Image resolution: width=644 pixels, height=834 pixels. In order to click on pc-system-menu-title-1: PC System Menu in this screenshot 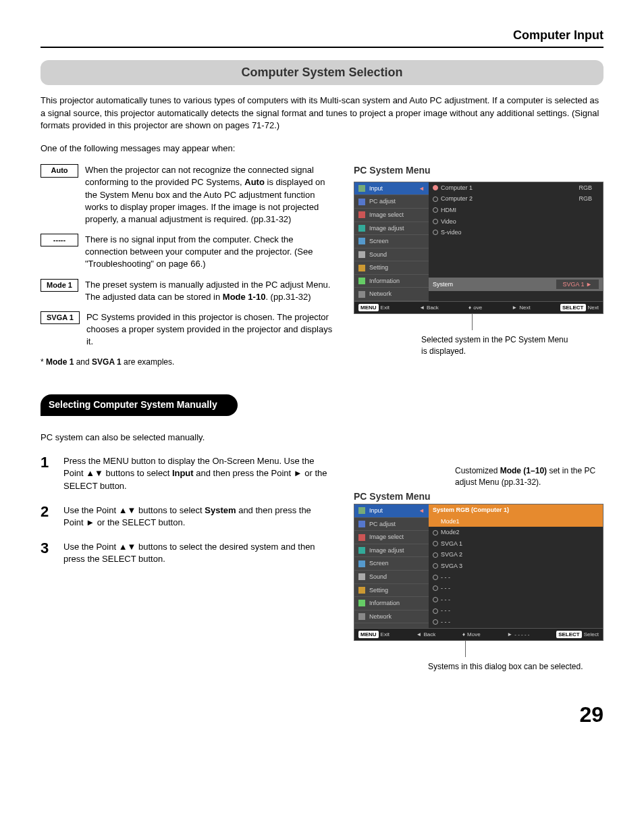, I will do `click(479, 171)`.